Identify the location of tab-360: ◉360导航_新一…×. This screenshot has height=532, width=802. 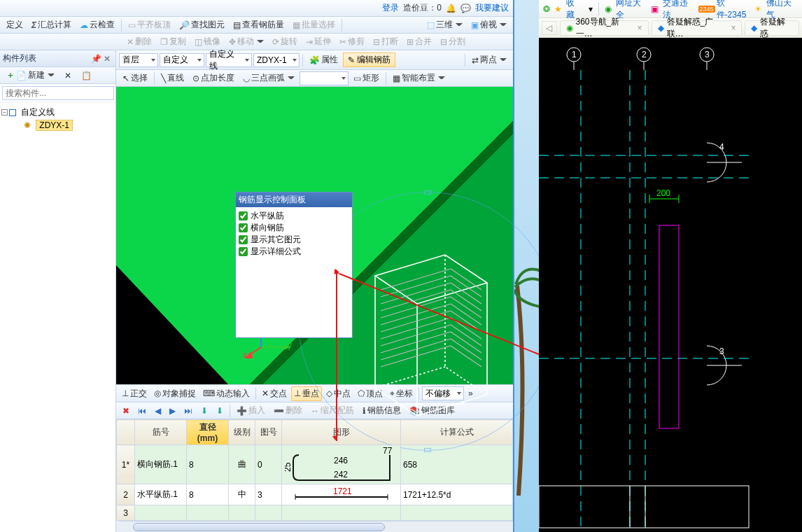
(605, 28).